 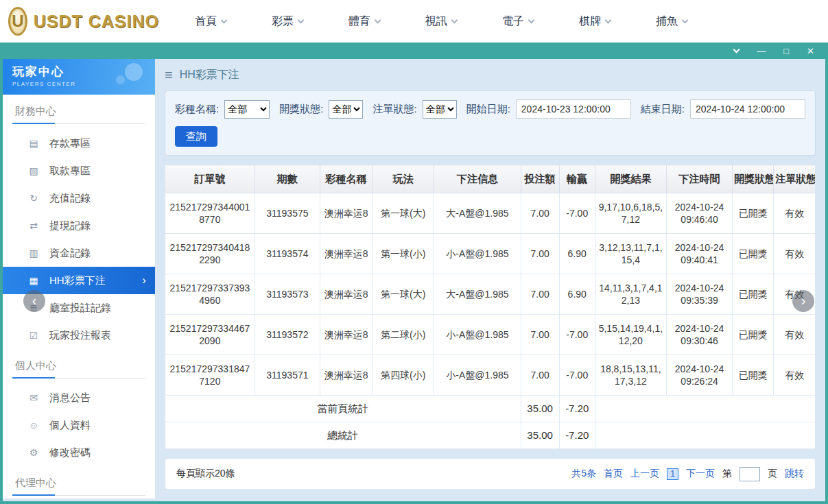 I want to click on players-center-title: 玩家中心, so click(x=84, y=71).